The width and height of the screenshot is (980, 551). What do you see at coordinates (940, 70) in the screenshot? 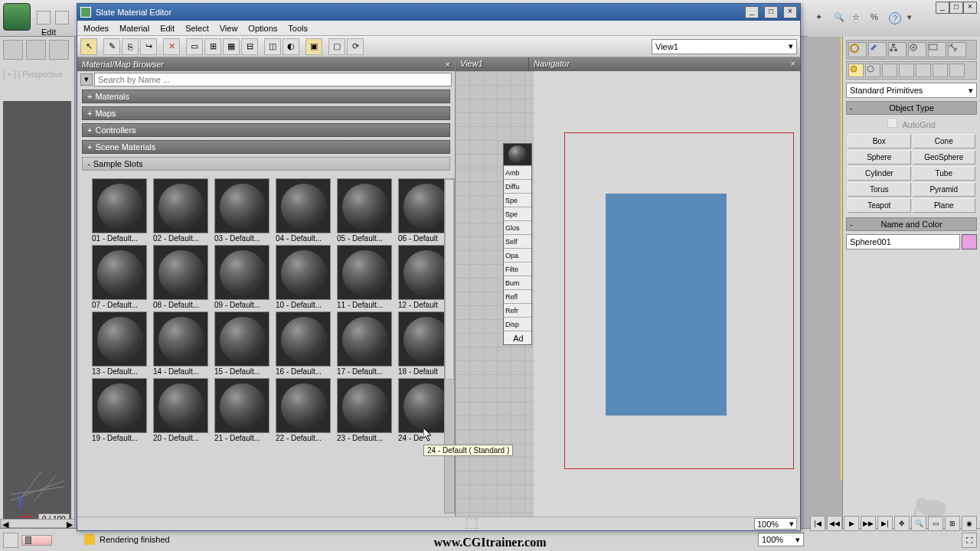
I see `subtab-spacewarps` at bounding box center [940, 70].